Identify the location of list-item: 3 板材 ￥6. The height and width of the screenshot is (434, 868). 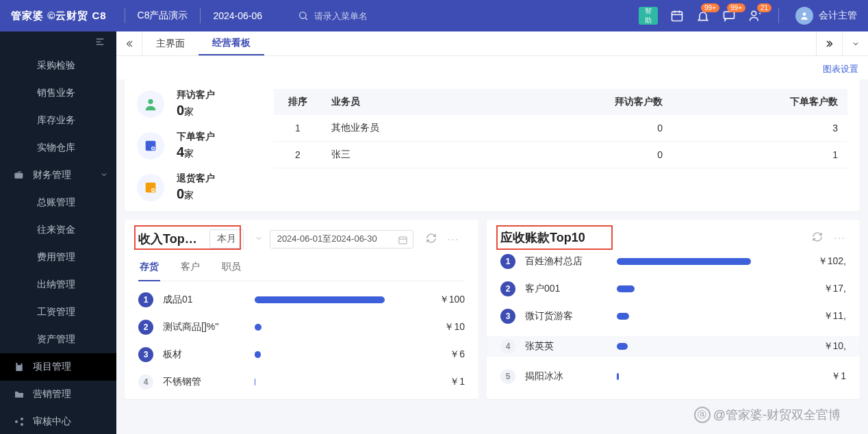
(301, 355).